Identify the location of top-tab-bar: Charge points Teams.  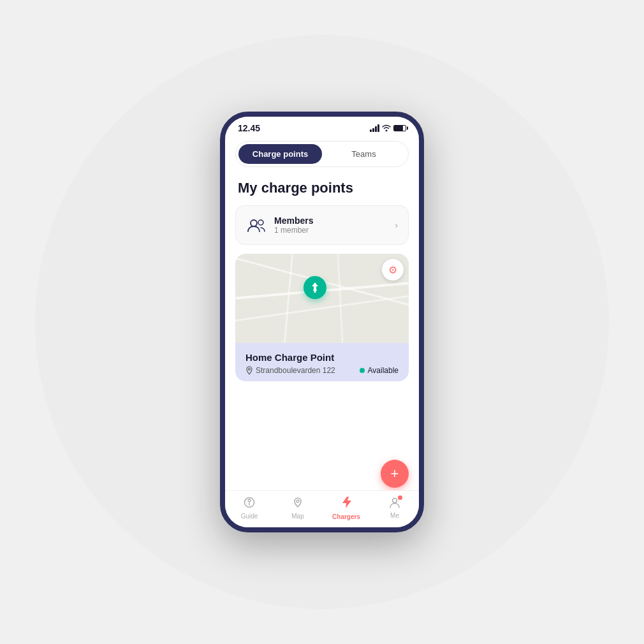
(322, 154).